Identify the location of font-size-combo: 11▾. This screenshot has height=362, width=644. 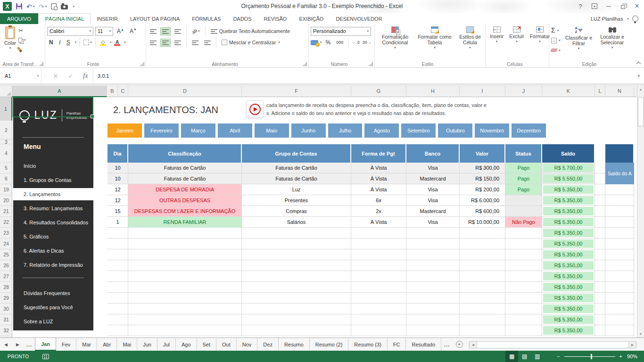
(104, 31).